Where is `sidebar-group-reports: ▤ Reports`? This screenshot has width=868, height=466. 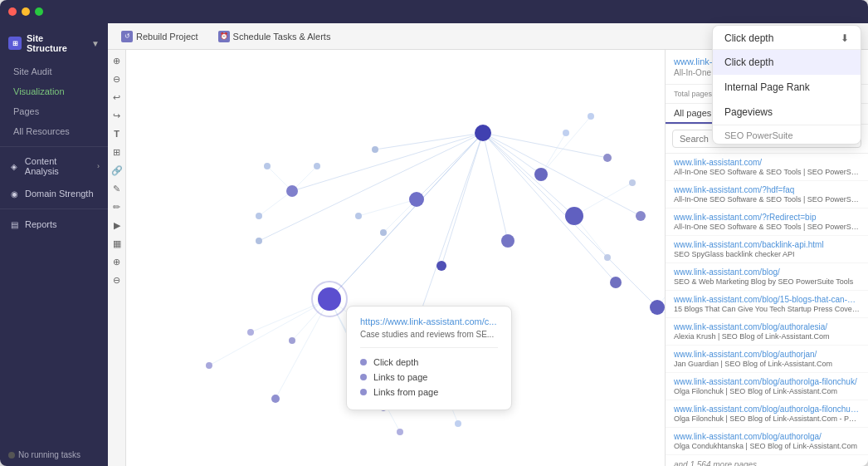 sidebar-group-reports: ▤ Reports is located at coordinates (54, 224).